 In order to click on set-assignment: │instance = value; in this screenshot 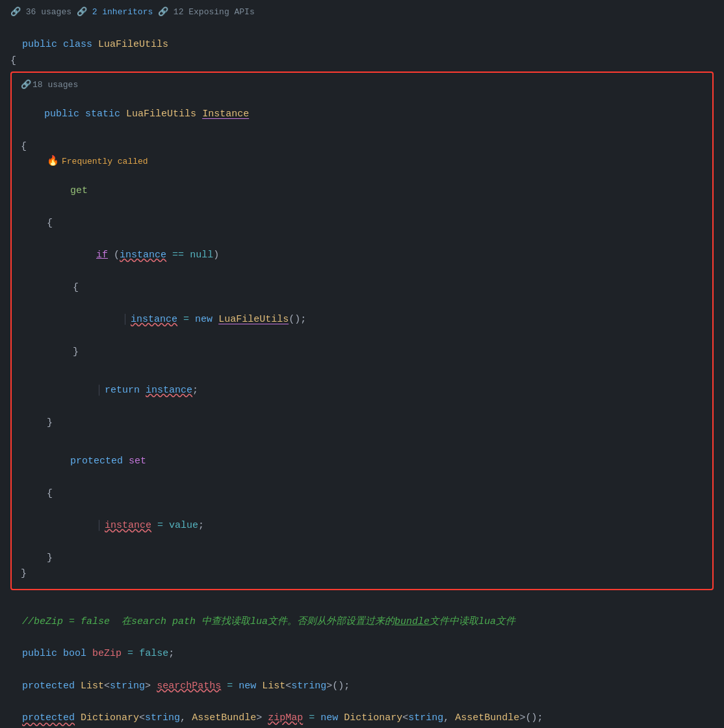, I will do `click(388, 526)`.